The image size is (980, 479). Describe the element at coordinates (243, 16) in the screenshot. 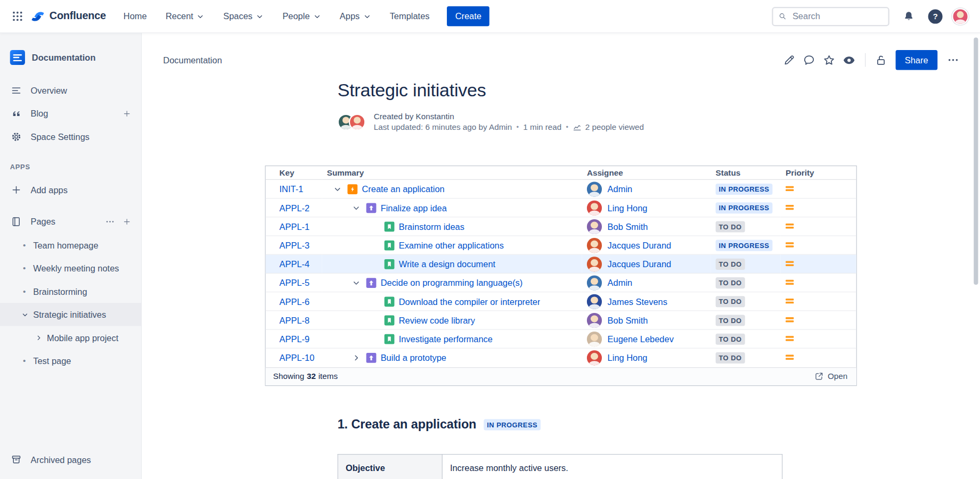

I see `nav-spaces: Spaces` at that location.